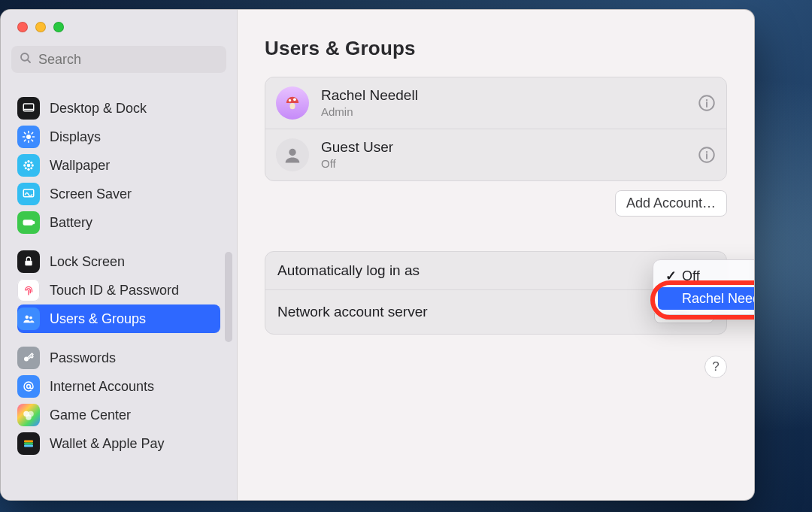  I want to click on sidebar-item-wallpaper: Wallpaper, so click(119, 165).